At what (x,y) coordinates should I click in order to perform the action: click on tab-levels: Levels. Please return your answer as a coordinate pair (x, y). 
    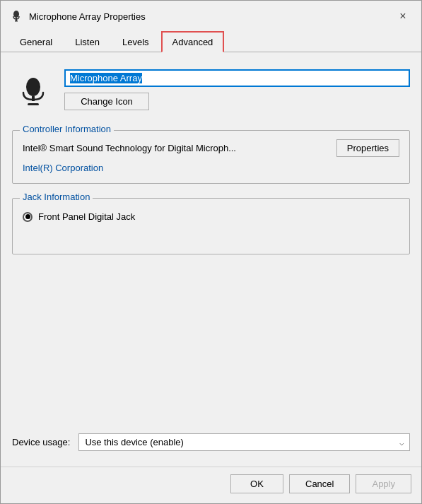
    Looking at the image, I should click on (136, 42).